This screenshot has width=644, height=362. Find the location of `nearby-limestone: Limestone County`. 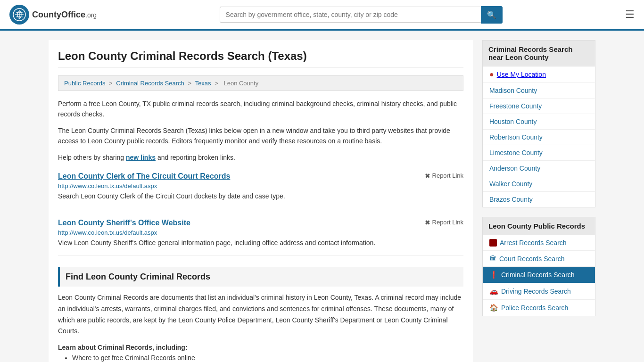

nearby-limestone: Limestone County is located at coordinates (539, 153).